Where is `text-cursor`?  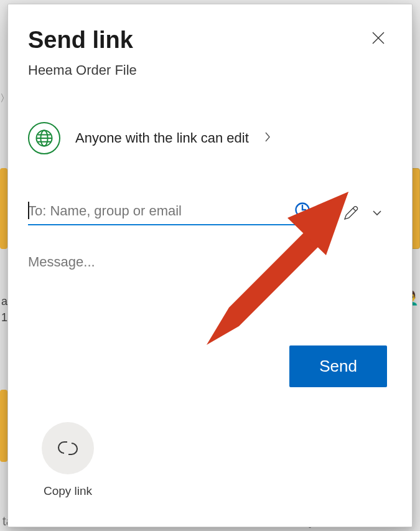 text-cursor is located at coordinates (29, 210).